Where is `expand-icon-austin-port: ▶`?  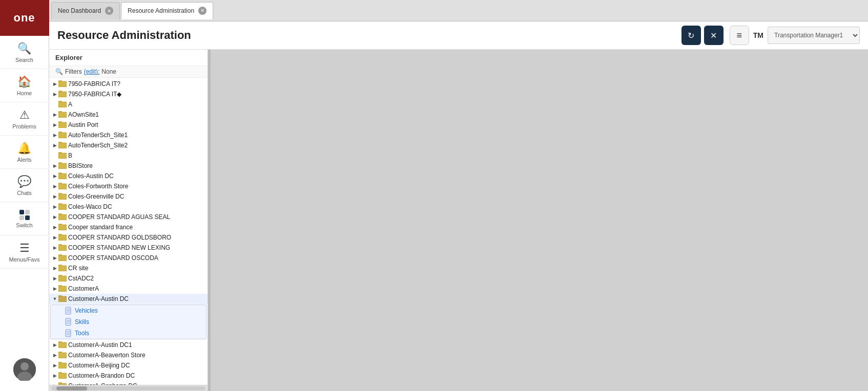 expand-icon-austin-port: ▶ is located at coordinates (55, 125).